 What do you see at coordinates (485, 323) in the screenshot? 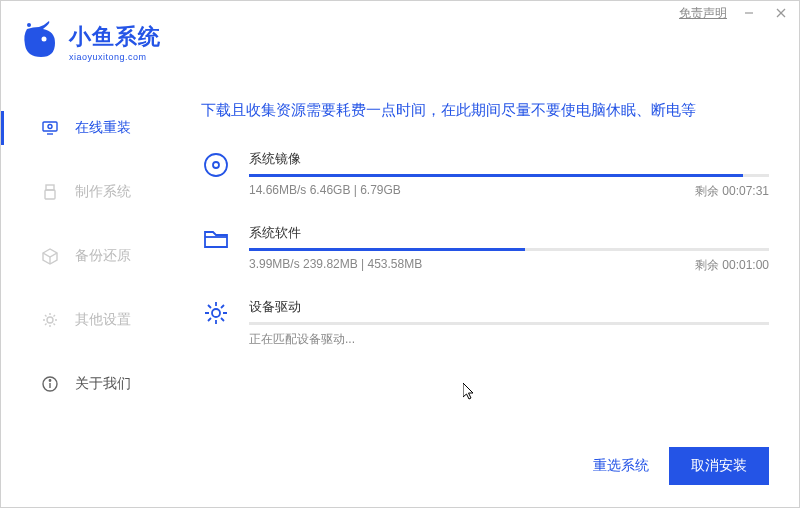
I see `task-row-driver: 设备驱动 正在匹配设备驱动...` at bounding box center [485, 323].